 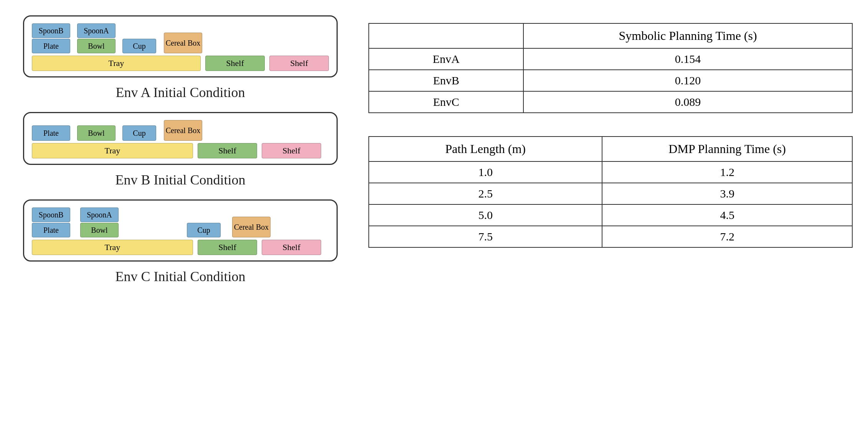 I want to click on tray-box-c: Tray, so click(x=112, y=247).